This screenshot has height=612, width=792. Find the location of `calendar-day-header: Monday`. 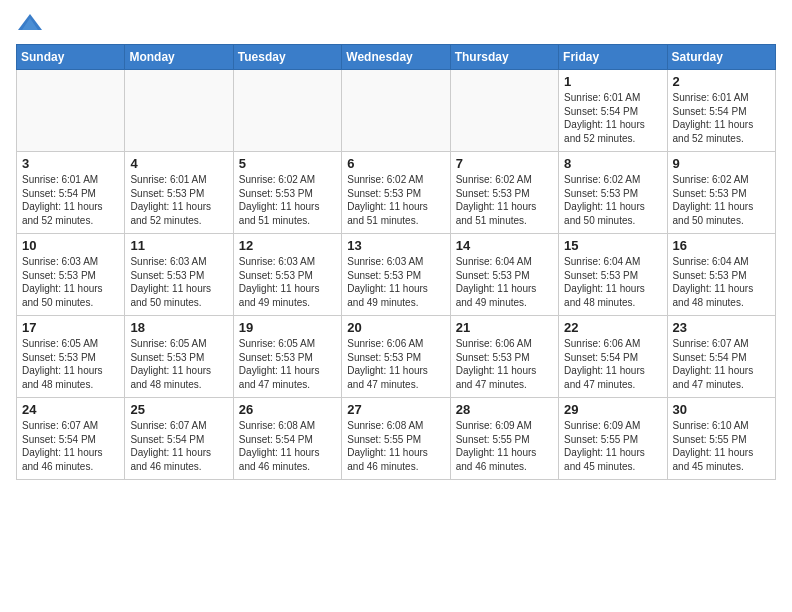

calendar-day-header: Monday is located at coordinates (179, 58).